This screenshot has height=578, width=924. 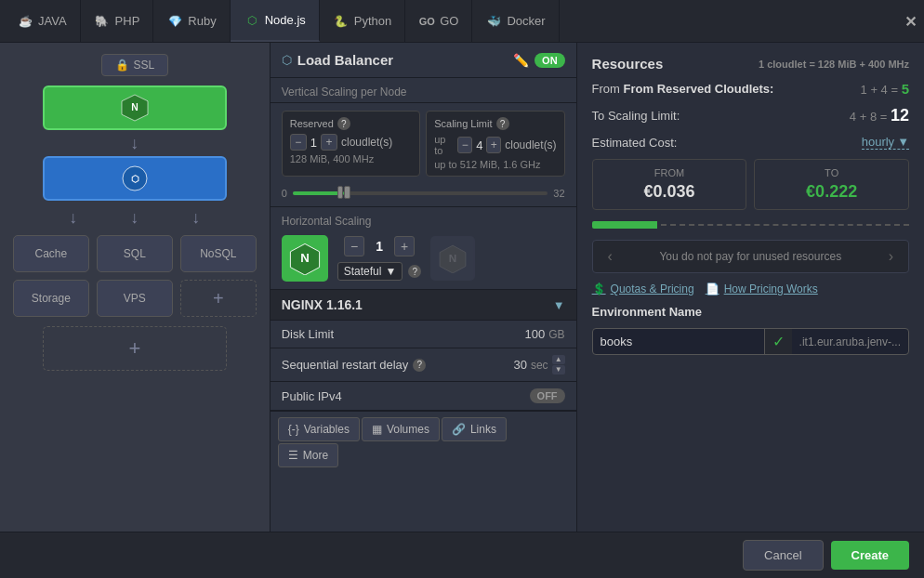 I want to click on more-icon: ☰, so click(x=294, y=455).